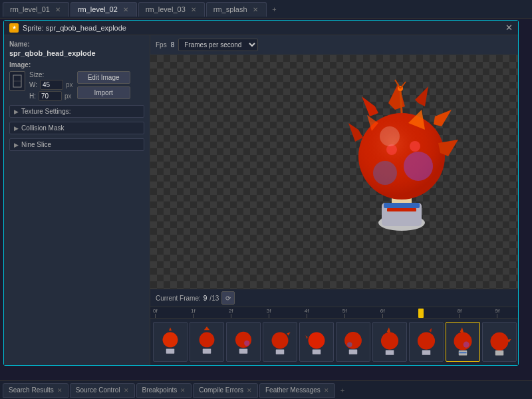  What do you see at coordinates (266, 390) in the screenshot?
I see `bottom-panel: Search Results ✕ Source Control ✕ Breakp…` at bounding box center [266, 390].